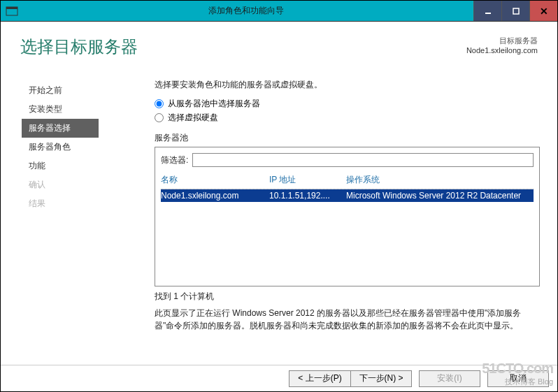 The width and height of the screenshot is (558, 392). I want to click on cell-os: Microsoft Windows Server 2012 R2 Datacen…, so click(440, 196).